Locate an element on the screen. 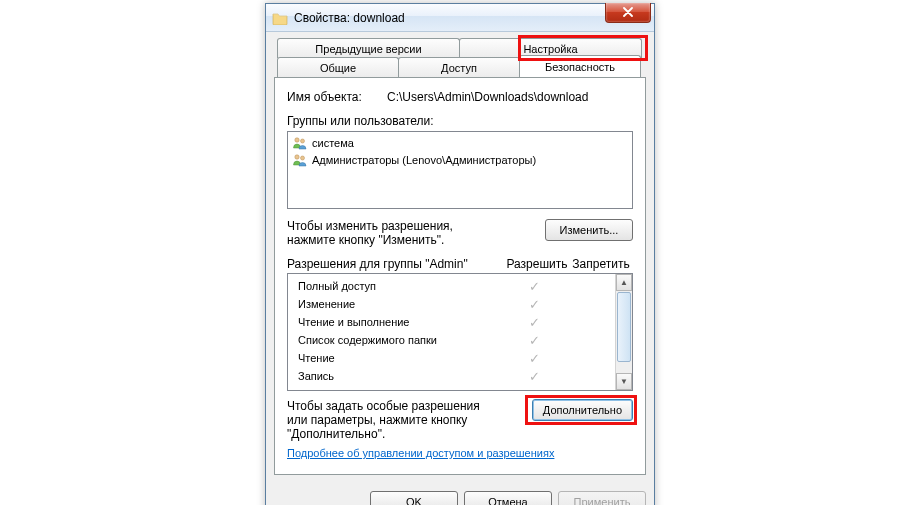 The height and width of the screenshot is (505, 916). edit-hint: Чтобы изменить разрешения, нажмите кнопк… is located at coordinates (392, 233).